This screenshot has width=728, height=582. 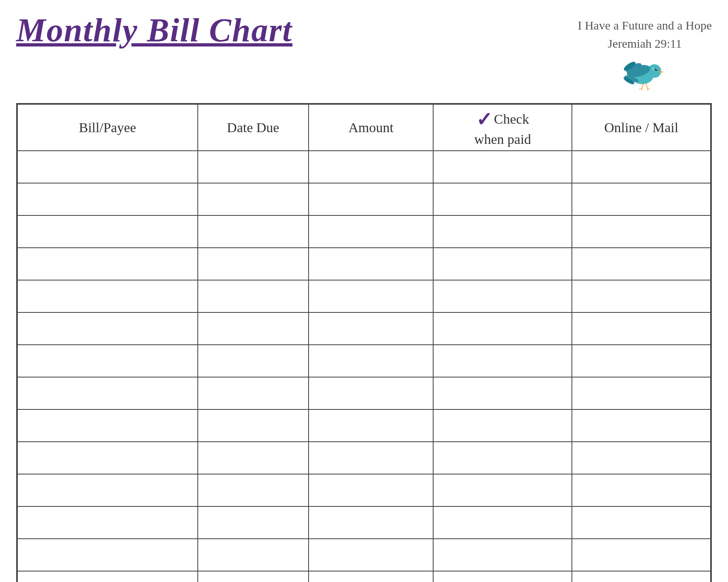 I want to click on col-header-check-when-paid: ✓Checkwhen paid, so click(x=502, y=128).